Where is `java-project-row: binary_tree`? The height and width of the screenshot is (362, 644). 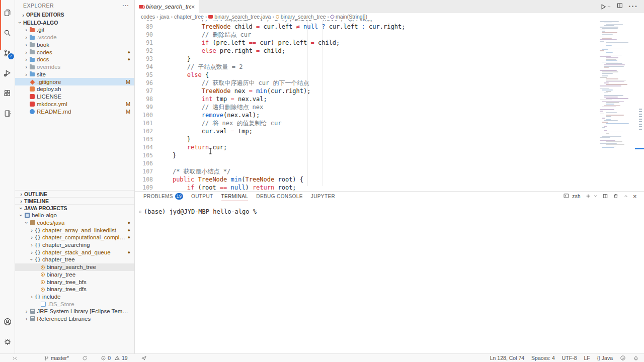 java-project-row: binary_tree is located at coordinates (74, 275).